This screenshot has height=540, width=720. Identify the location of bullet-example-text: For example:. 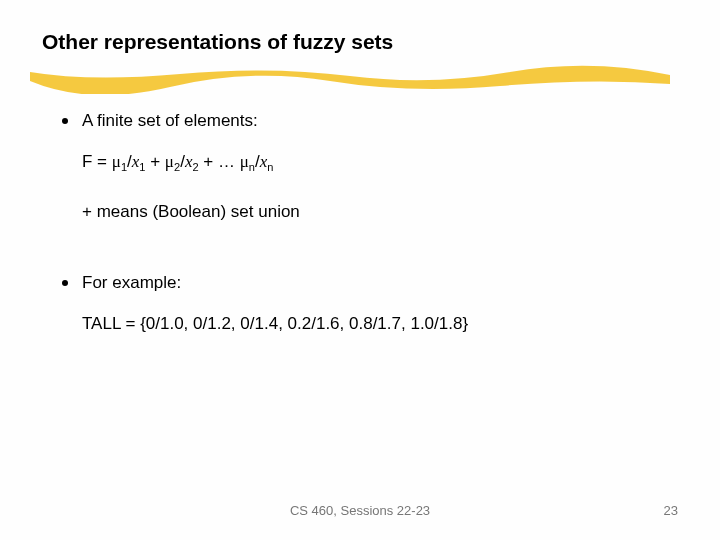
(372, 282).